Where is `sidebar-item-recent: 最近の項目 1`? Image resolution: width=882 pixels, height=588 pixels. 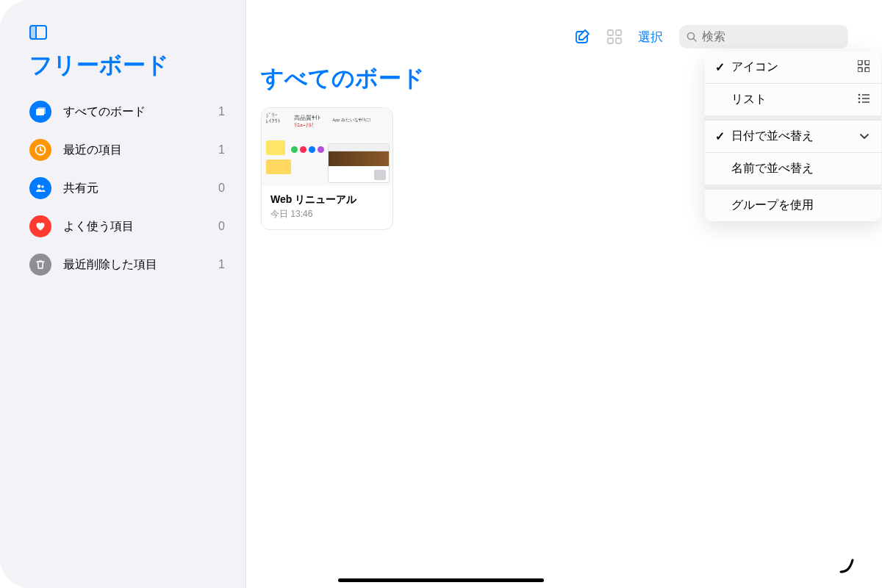 sidebar-item-recent: 最近の項目 1 is located at coordinates (130, 150).